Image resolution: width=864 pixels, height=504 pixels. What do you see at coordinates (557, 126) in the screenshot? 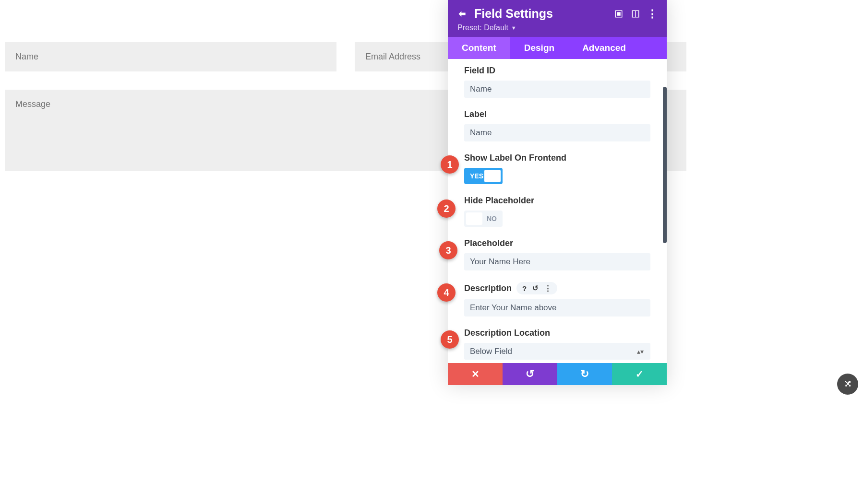
I see `setting-label: Label` at bounding box center [557, 126].